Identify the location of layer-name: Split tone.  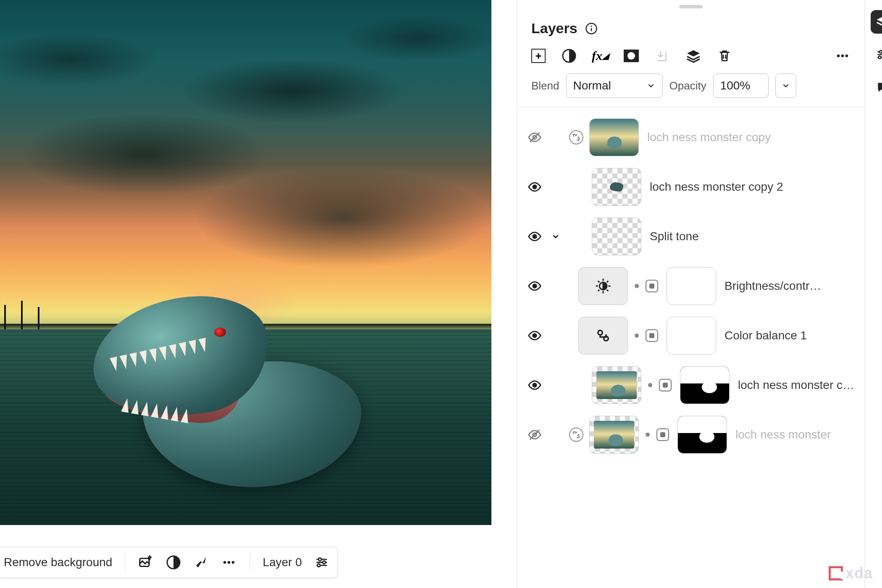
(752, 236).